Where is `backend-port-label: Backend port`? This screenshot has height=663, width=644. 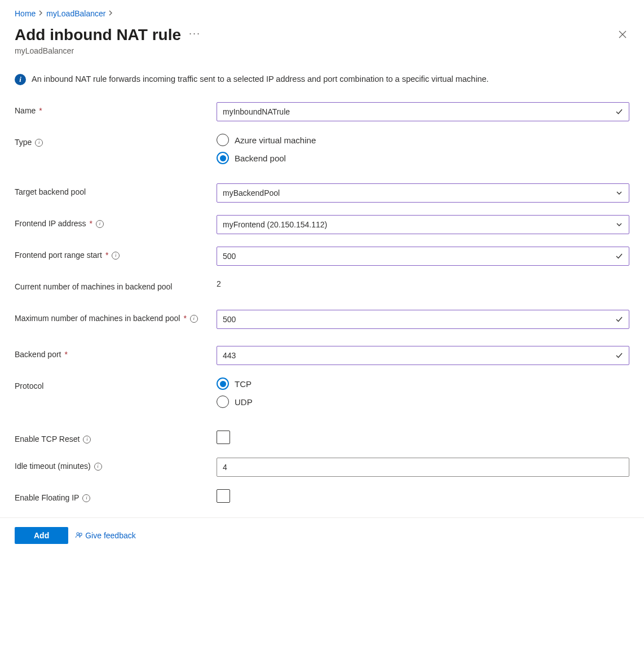 backend-port-label: Backend port is located at coordinates (38, 354).